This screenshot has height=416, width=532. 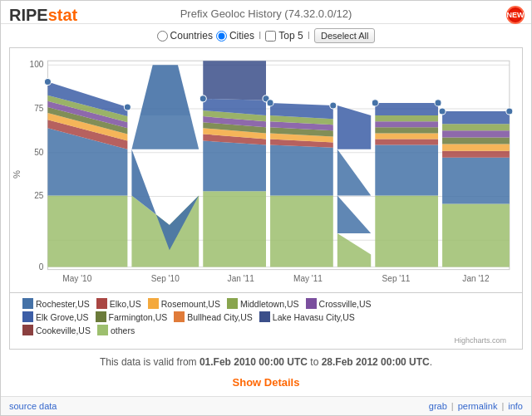 What do you see at coordinates (266, 382) in the screenshot?
I see `show-details-link: Show Details` at bounding box center [266, 382].